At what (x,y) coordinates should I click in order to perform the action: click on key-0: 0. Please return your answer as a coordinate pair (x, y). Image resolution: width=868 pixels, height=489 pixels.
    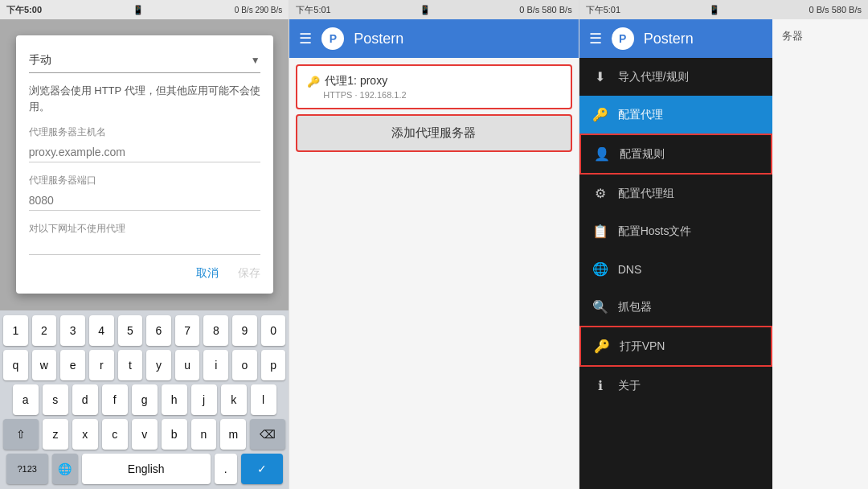
    Looking at the image, I should click on (273, 331).